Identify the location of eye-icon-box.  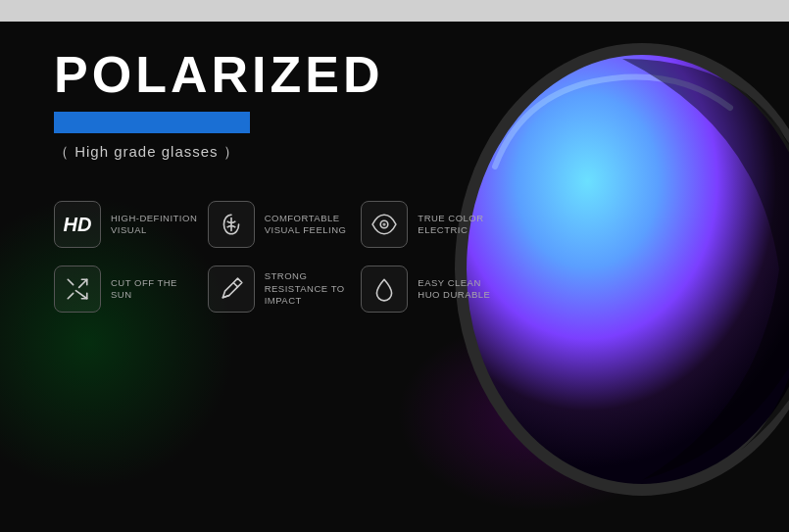
(384, 224).